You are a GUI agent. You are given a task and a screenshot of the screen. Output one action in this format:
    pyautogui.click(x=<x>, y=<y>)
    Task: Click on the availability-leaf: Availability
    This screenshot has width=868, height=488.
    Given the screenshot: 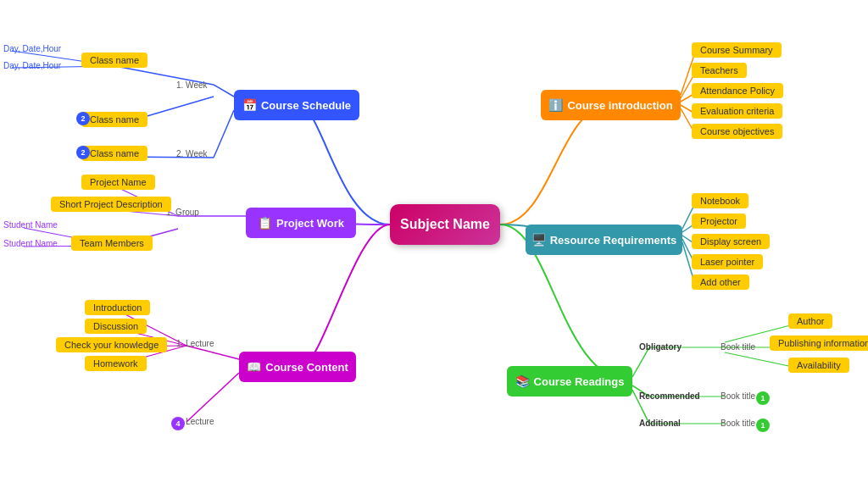 What is the action you would take?
    pyautogui.click(x=819, y=365)
    